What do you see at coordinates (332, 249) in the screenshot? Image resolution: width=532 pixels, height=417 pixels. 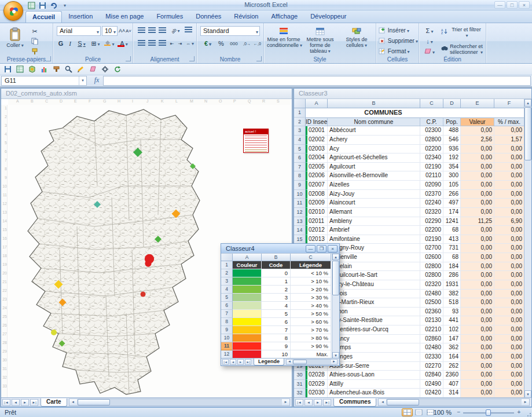 I see `close-icon: ×` at bounding box center [332, 249].